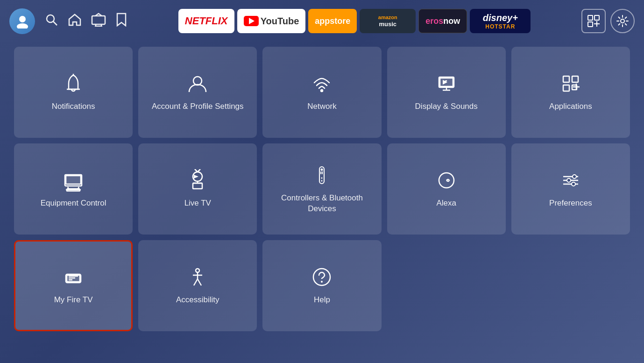 Image resolution: width=644 pixels, height=363 pixels. I want to click on tile-preferences: Preferences, so click(571, 189).